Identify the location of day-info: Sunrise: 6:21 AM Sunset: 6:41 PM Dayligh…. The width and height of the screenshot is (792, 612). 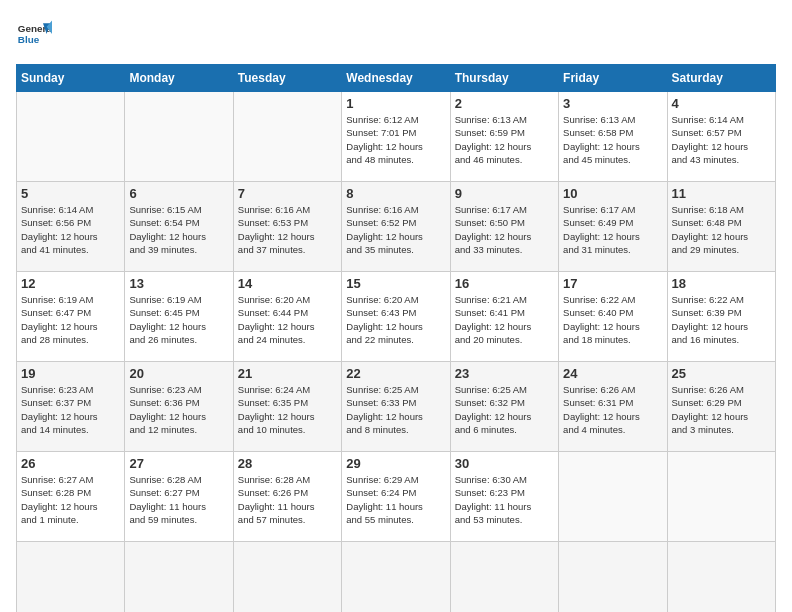
(504, 320).